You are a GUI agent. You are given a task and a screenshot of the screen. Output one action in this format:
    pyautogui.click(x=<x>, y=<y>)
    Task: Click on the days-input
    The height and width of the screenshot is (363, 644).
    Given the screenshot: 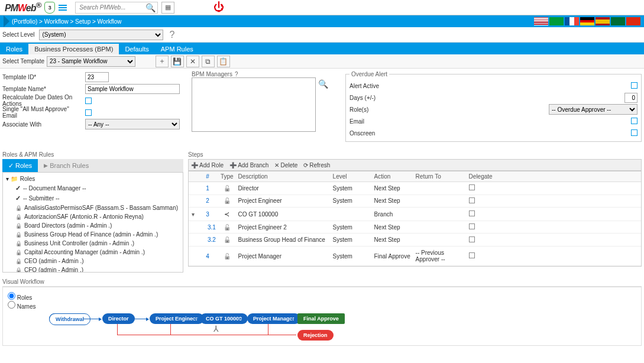 What is the action you would take?
    pyautogui.click(x=631, y=98)
    